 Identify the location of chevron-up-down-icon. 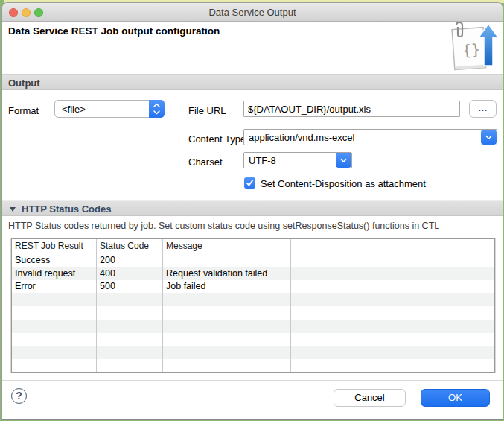
(156, 109).